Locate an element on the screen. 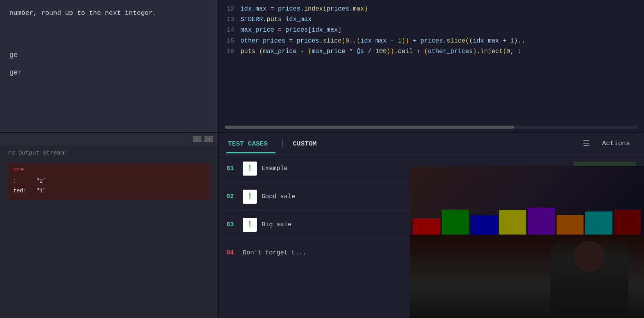 The width and height of the screenshot is (644, 318). code-lines-container: 12idx_max = prices.index(prices.max)13ST… is located at coordinates (431, 30).